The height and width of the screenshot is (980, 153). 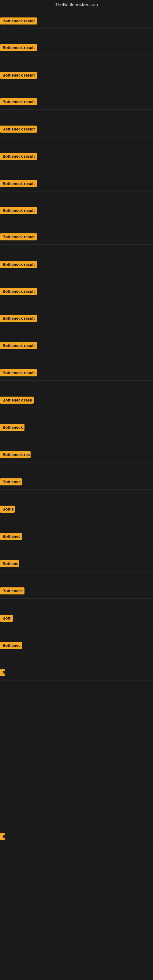 I want to click on bottleneck-result-label: Bottl, so click(x=6, y=618).